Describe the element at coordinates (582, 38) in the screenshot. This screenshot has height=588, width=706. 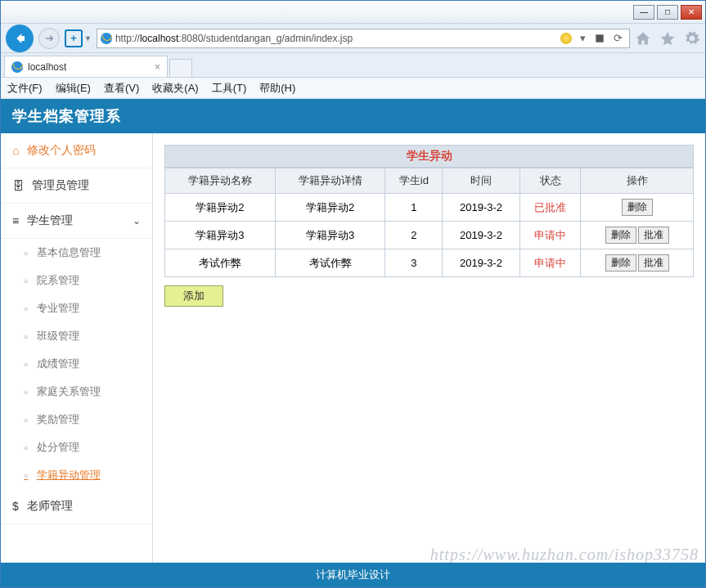
I see `address-dropdown-icon: ▾` at that location.